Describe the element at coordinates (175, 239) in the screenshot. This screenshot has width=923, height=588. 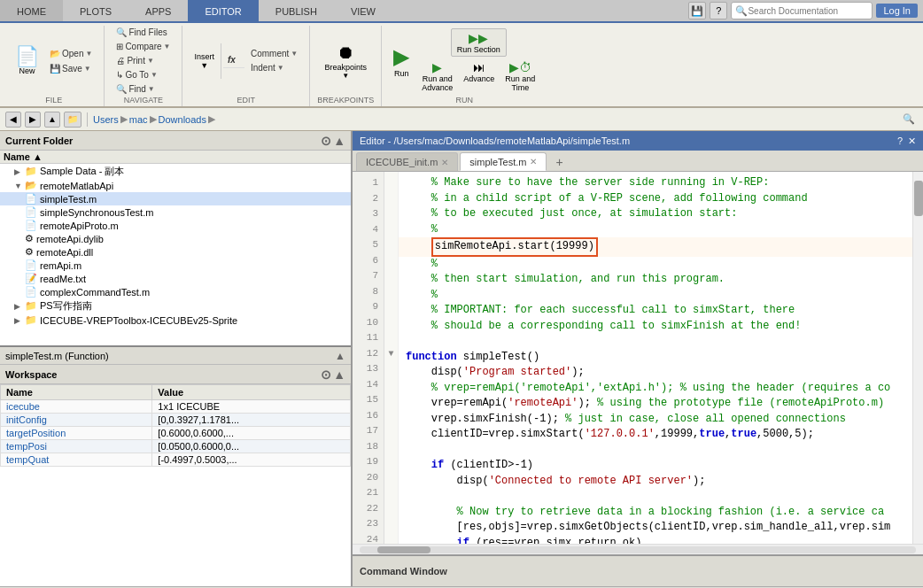
I see `tree-item-dylib: ⚙ remoteApi.dylib` at that location.